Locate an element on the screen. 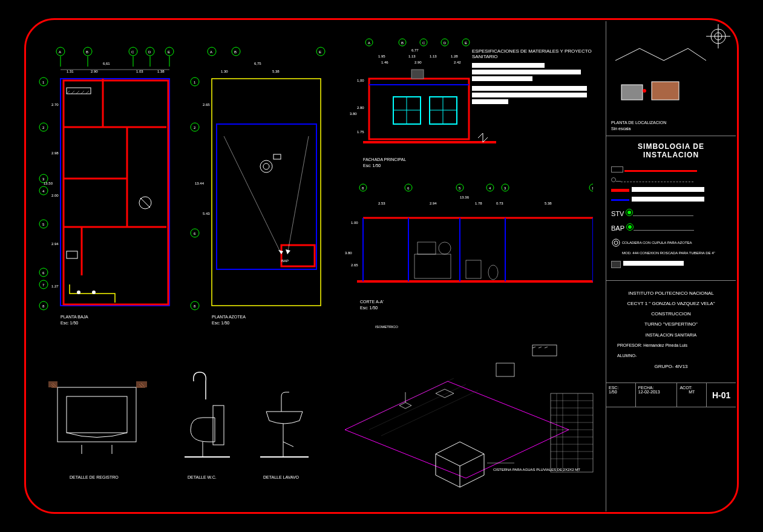  svg-text: 1.00 is located at coordinates (355, 223).